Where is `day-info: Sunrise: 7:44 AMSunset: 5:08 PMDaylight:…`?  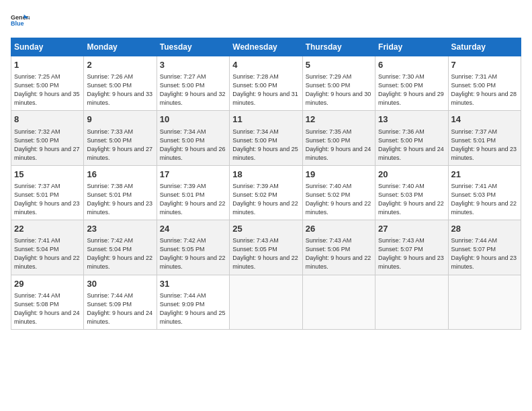
day-info: Sunrise: 7:44 AMSunset: 5:08 PMDaylight:… is located at coordinates (47, 309).